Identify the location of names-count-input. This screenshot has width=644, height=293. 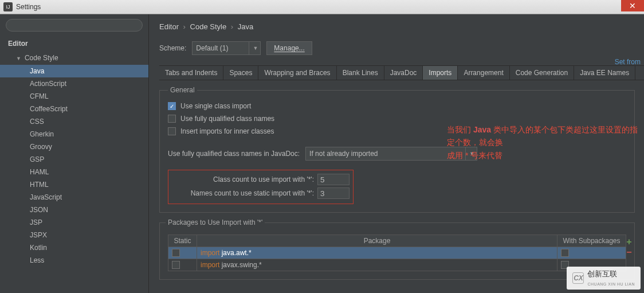
(333, 193).